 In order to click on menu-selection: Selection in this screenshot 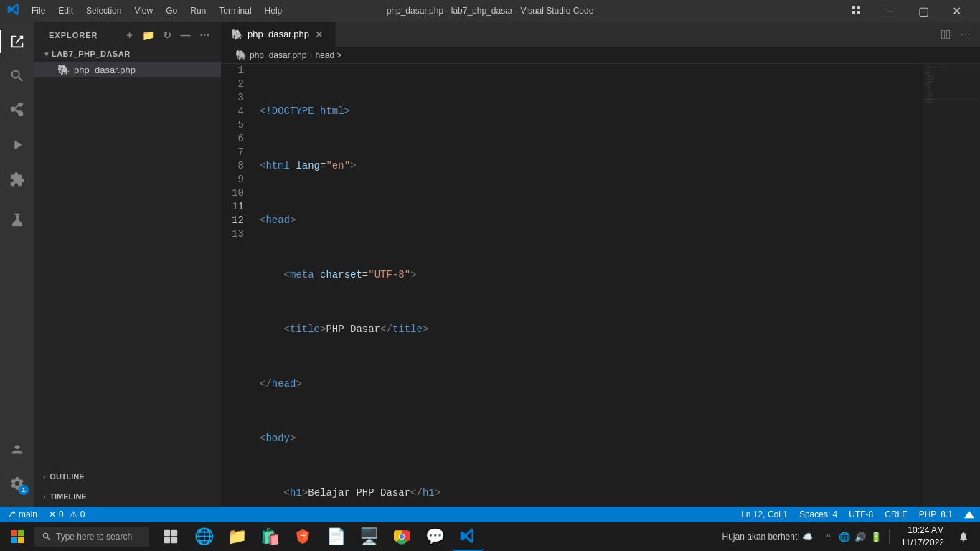, I will do `click(103, 11)`.